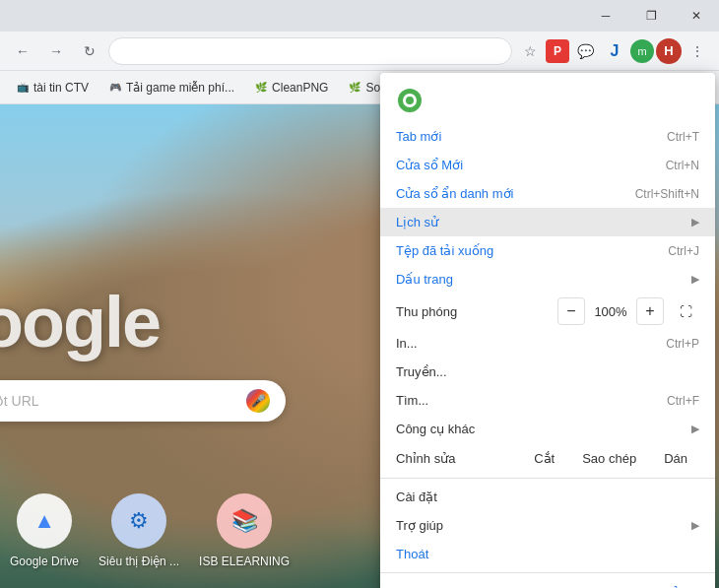  I want to click on zoom-label: Thu phóng, so click(473, 311).